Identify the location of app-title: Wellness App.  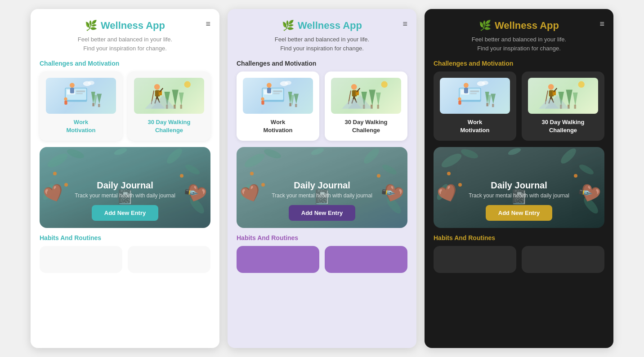
(133, 26).